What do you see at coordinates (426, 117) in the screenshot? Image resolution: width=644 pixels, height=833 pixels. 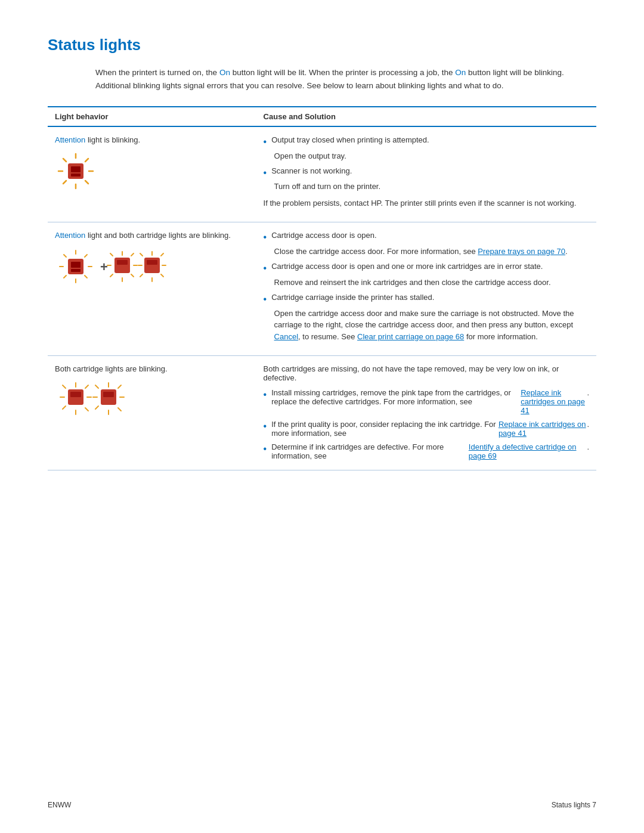 I see `col-header-cause: Cause and Solution` at bounding box center [426, 117].